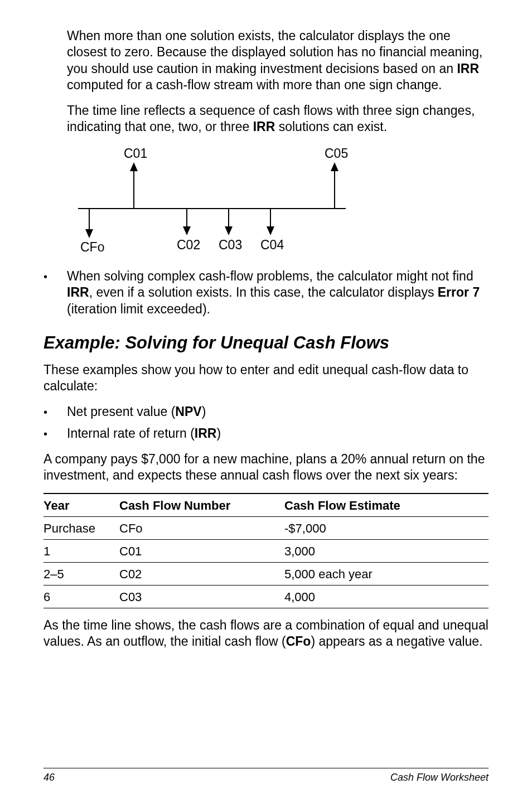 Image resolution: width=532 pixels, height=808 pixels. What do you see at coordinates (396, 641) in the screenshot?
I see `text: ) appears as a negative value.` at bounding box center [396, 641].